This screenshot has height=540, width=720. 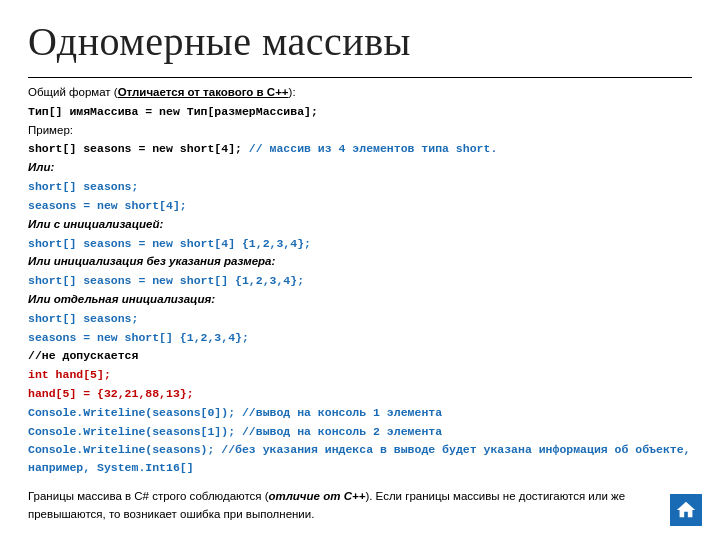 What do you see at coordinates (292, 92) in the screenshot?
I see `text-general-format-suffix: ):` at bounding box center [292, 92].